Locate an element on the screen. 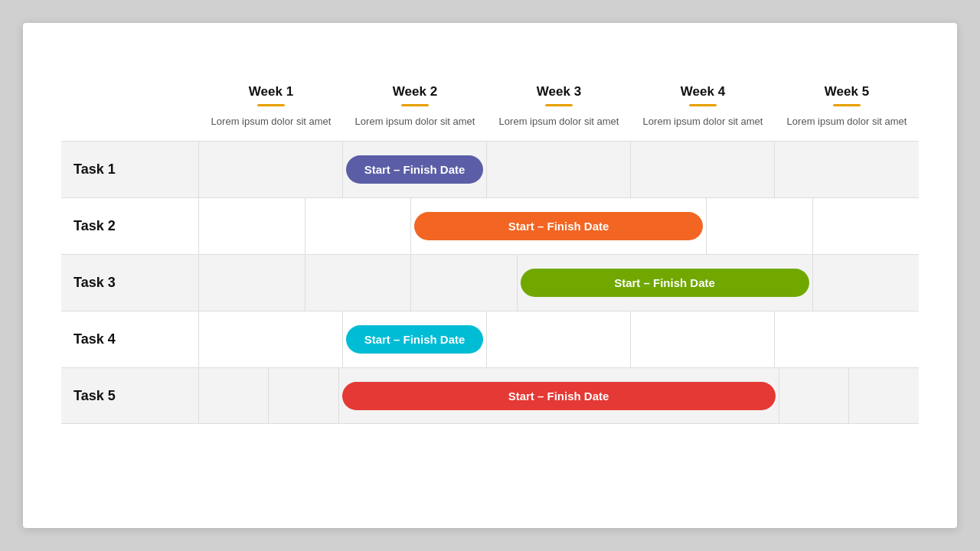  task-cell-3-week5 is located at coordinates (867, 283).